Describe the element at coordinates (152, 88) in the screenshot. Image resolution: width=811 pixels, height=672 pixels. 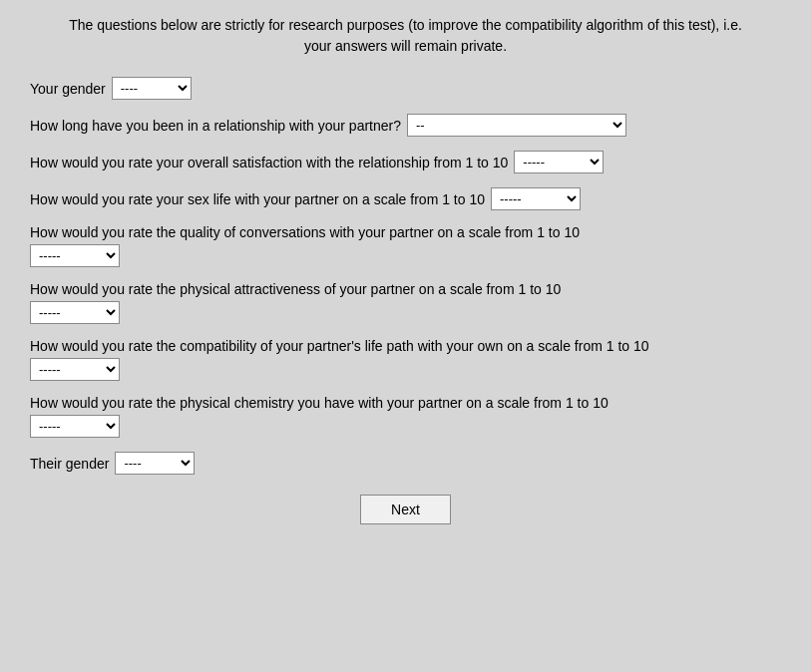
I see `gender-select: ---- Male Female Other` at that location.